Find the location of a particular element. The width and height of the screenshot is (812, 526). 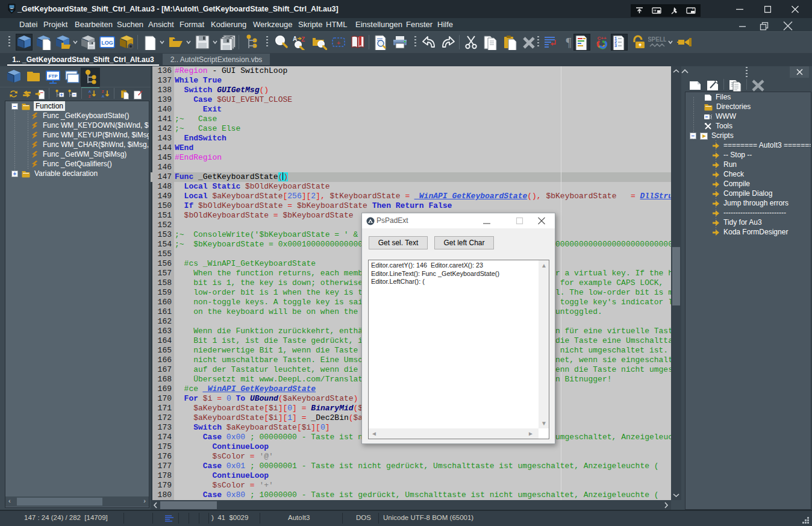

svg-text: C++ is located at coordinates (601, 39).